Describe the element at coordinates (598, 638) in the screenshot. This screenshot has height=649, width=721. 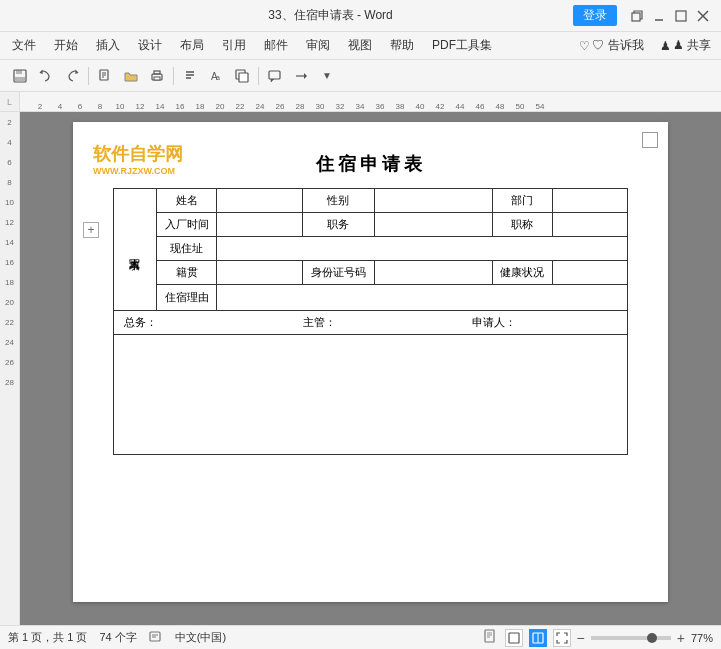
I see `status-right: − + 77%` at that location.